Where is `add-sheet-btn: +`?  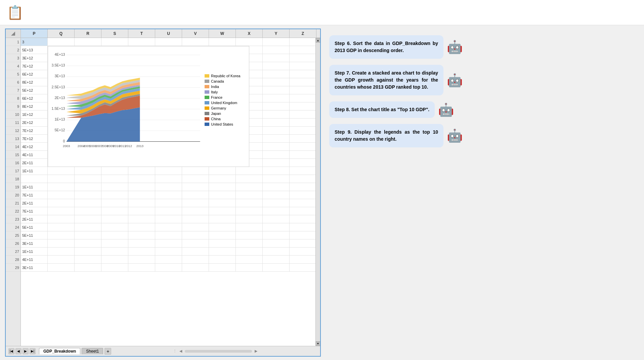 add-sheet-btn: + is located at coordinates (108, 351).